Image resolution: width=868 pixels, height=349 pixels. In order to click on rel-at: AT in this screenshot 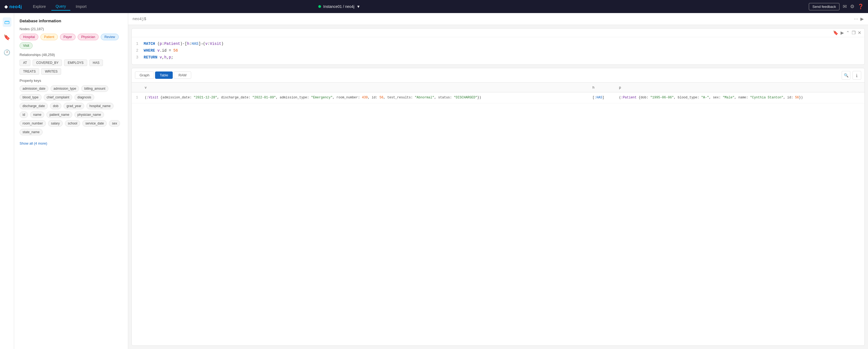, I will do `click(25, 63)`.